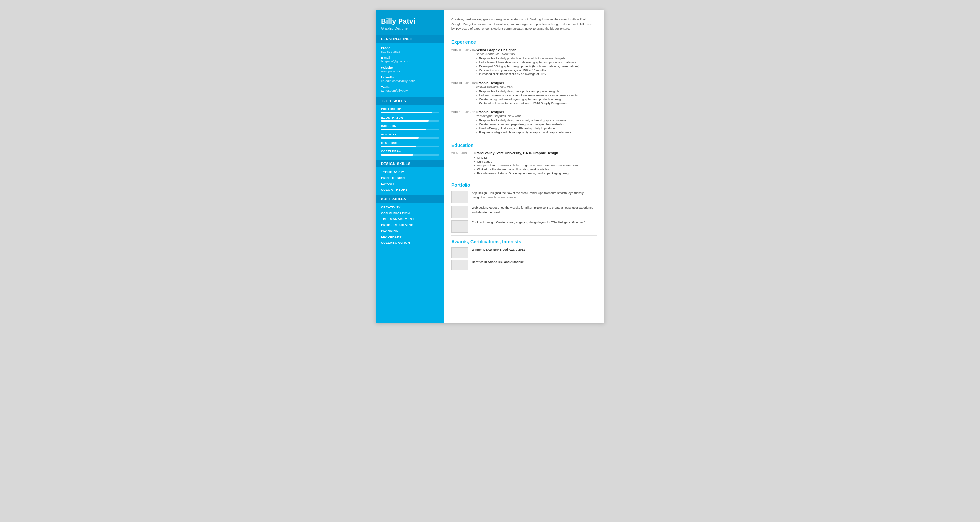  I want to click on skill-name: ILLUSTRATOR, so click(410, 117).